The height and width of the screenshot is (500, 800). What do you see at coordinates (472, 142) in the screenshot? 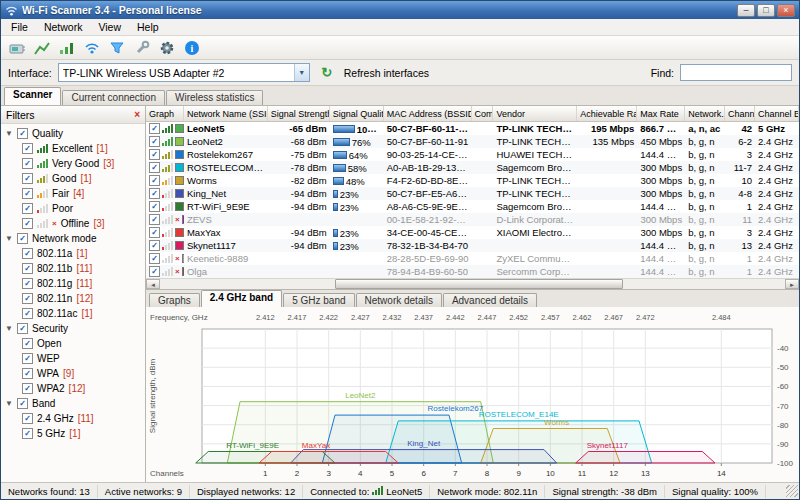
I see `network-row-leonet2: ✓LeoNet2-68 dBm76%50-C7-BF-60-11-91TP-LI…` at bounding box center [472, 142].